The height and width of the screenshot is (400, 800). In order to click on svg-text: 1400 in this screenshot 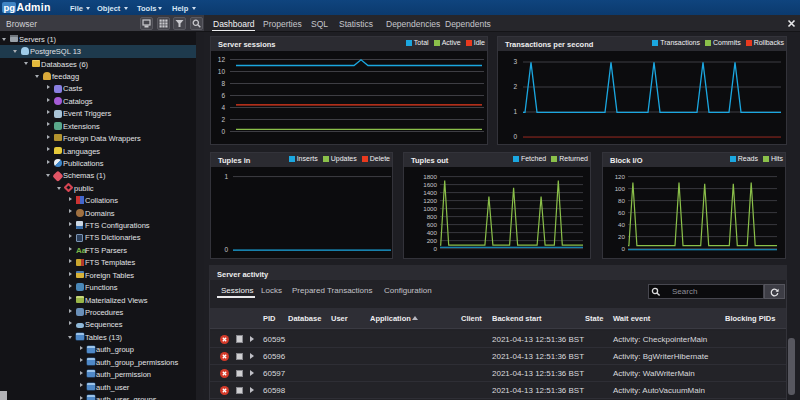, I will do `click(430, 192)`.